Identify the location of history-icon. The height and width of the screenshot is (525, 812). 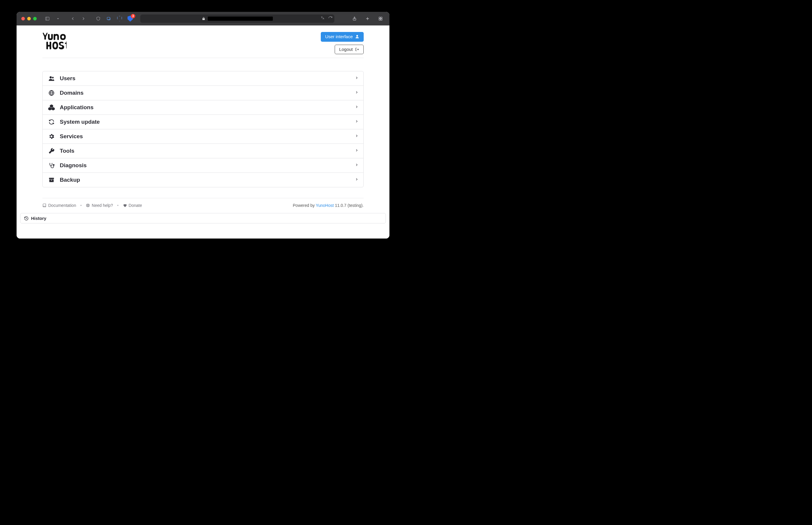
(26, 219).